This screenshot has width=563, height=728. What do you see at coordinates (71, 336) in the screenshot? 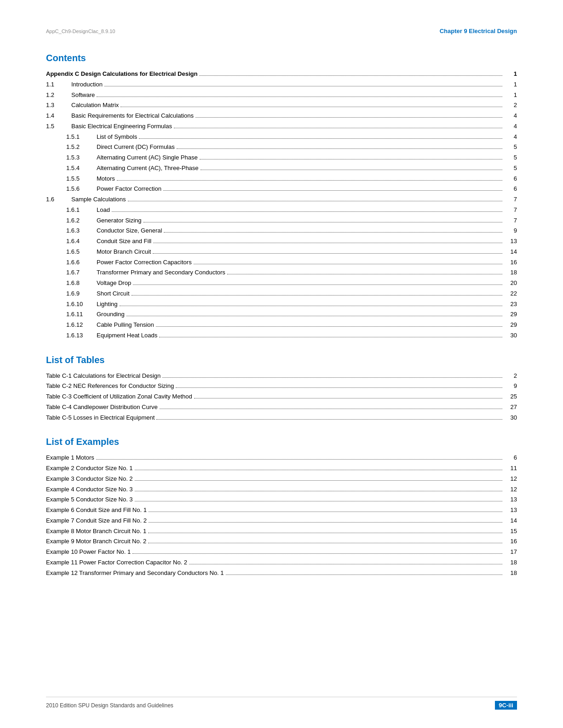
I see `toc-number: 1.6.13` at bounding box center [71, 336].